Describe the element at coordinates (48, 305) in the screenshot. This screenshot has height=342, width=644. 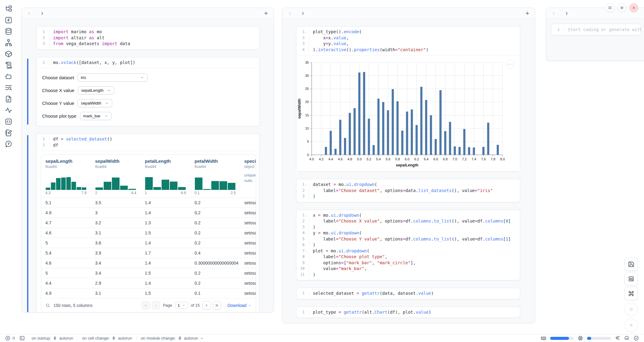
I see `search-icon` at that location.